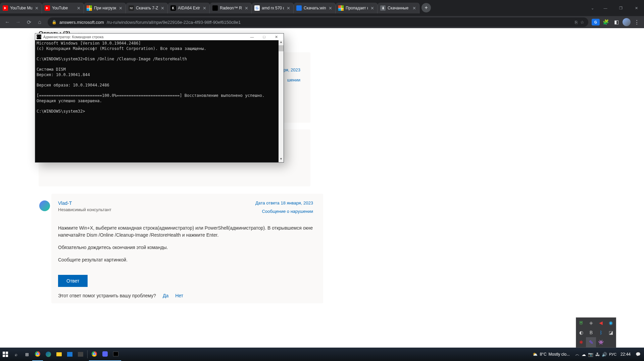  I want to click on tab-ms-answers: При нагрузке вид ✕, so click(105, 8).